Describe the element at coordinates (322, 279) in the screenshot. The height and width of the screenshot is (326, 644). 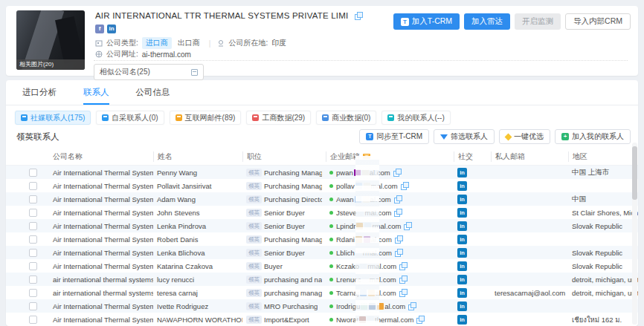
I see `table-row: air international thermal systemslucy re…` at that location.